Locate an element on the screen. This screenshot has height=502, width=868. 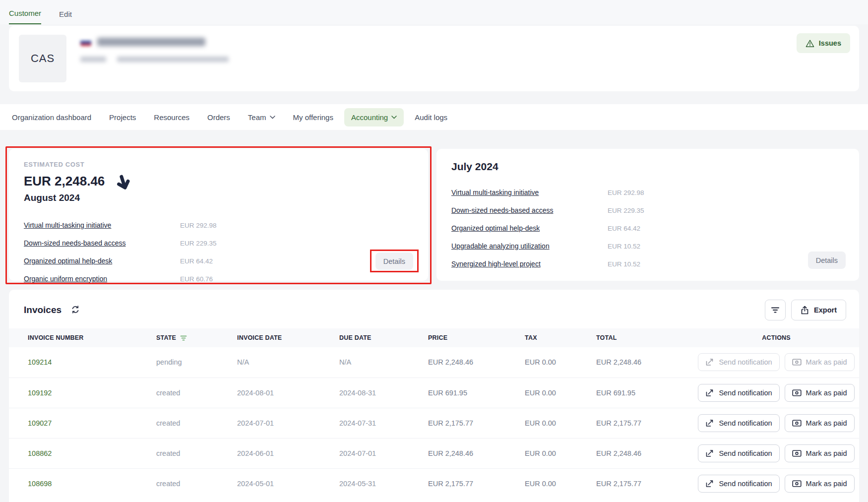
filter-icon is located at coordinates (775, 310).